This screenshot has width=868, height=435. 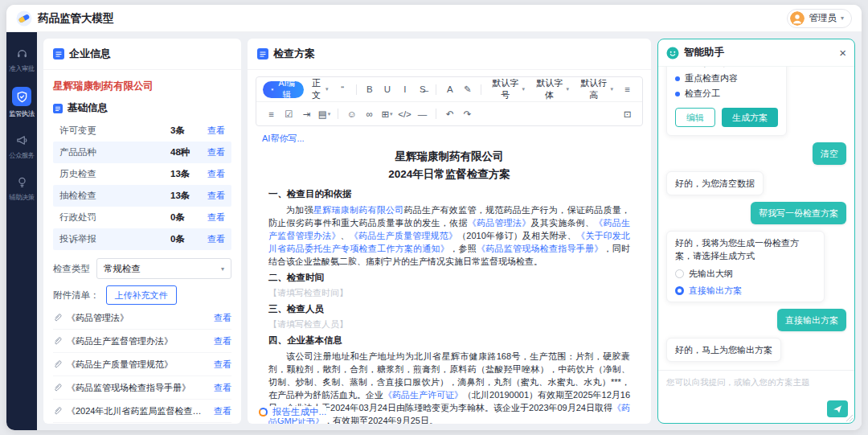 I want to click on doc-heading: 四、企业基本信息, so click(x=449, y=340).